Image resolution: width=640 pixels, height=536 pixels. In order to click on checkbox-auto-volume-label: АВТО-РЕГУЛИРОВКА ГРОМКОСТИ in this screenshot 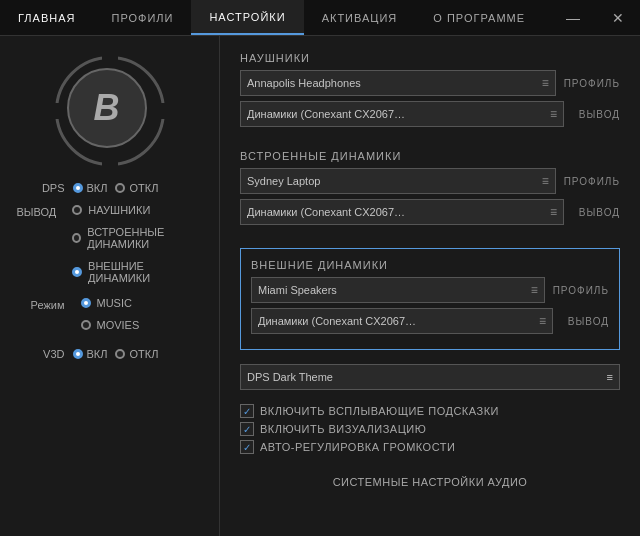, I will do `click(358, 447)`.